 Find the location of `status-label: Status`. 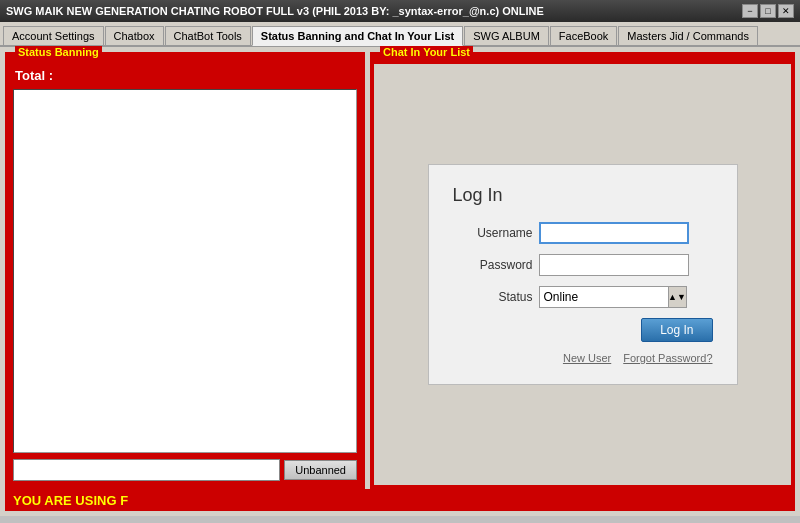

status-label: Status is located at coordinates (493, 297).